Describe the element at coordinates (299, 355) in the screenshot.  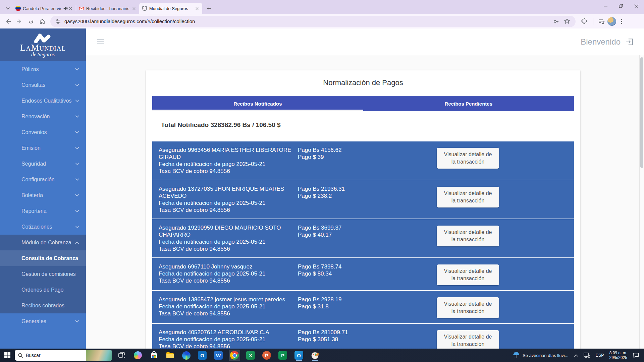
I see `outlook-classic-icon: O` at that location.